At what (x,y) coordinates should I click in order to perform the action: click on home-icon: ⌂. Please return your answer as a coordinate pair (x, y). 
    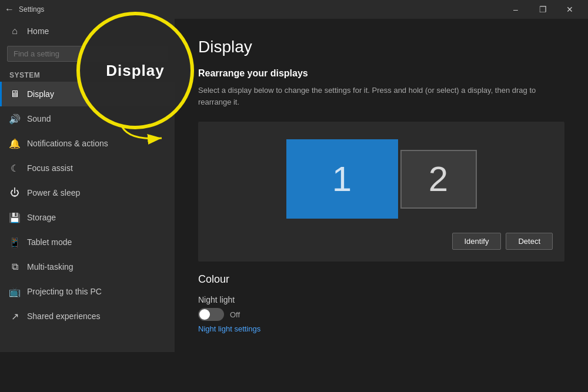
    Looking at the image, I should click on (15, 31).